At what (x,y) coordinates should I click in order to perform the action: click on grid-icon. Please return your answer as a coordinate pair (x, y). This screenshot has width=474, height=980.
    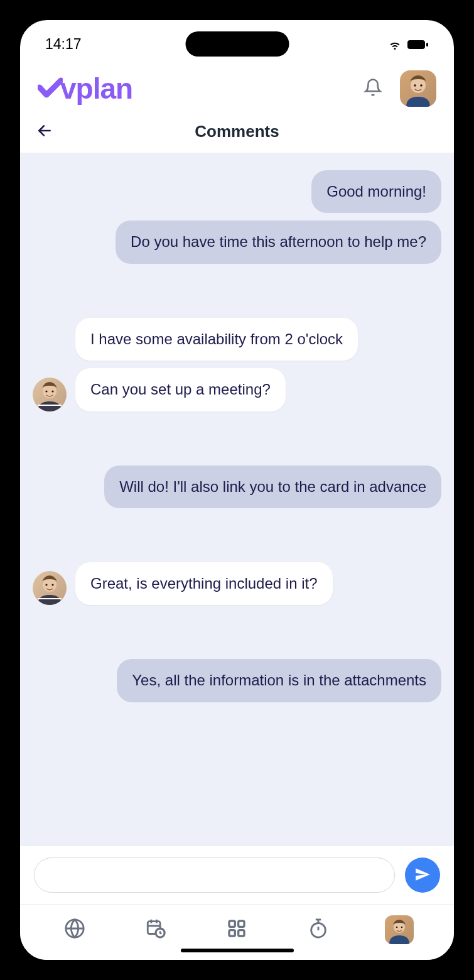
    Looking at the image, I should click on (237, 930).